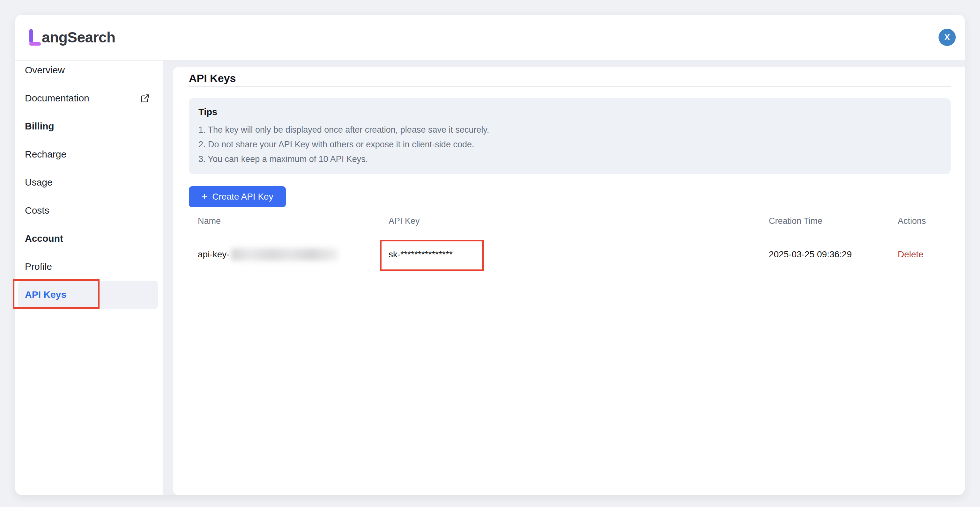 The height and width of the screenshot is (507, 980). What do you see at coordinates (570, 130) in the screenshot?
I see `tip-item: 1. The key will only be displayed once a…` at bounding box center [570, 130].